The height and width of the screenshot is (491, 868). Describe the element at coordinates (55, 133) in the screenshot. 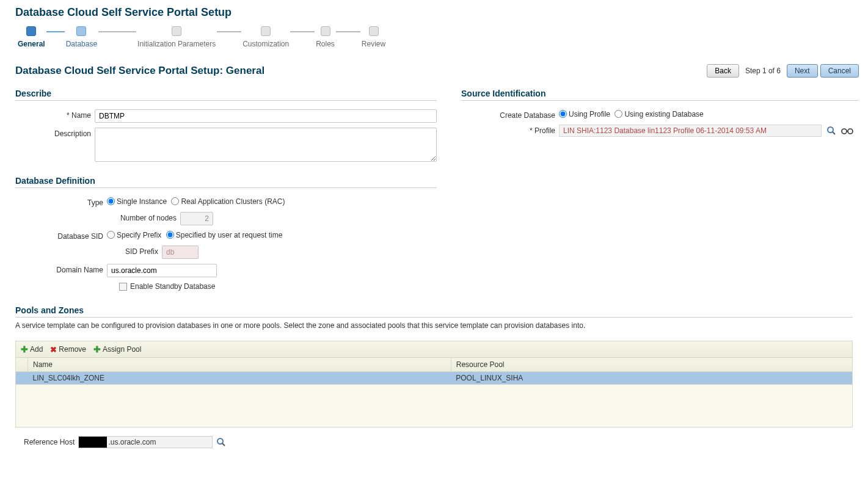

I see `description-label: Description` at that location.